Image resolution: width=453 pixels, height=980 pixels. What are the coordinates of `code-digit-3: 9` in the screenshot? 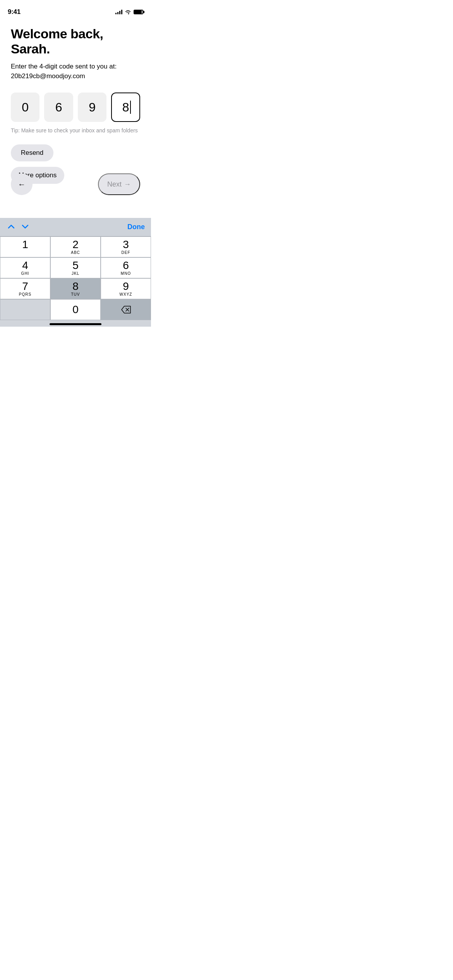 It's located at (92, 107).